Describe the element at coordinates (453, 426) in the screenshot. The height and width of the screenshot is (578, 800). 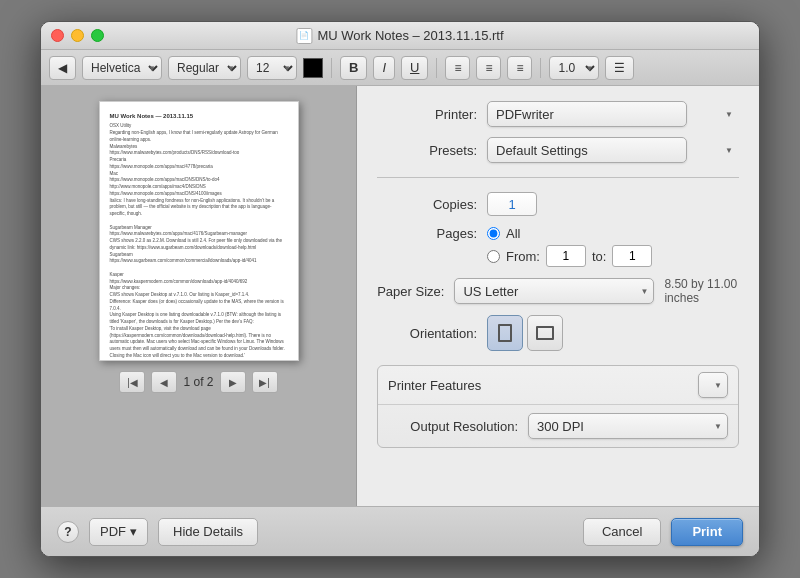
I see `output-res-label: Output Resolution:` at that location.